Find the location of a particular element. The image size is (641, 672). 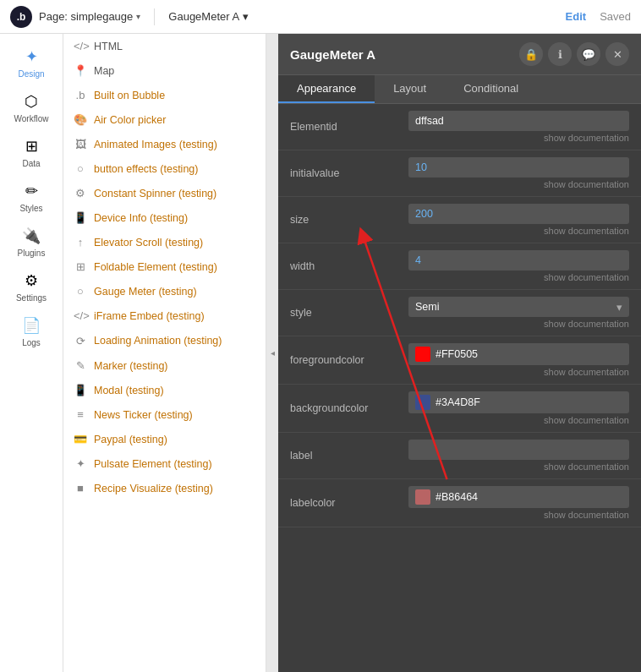

show-doc-backgroundcolor: show documentation is located at coordinates (519, 420).